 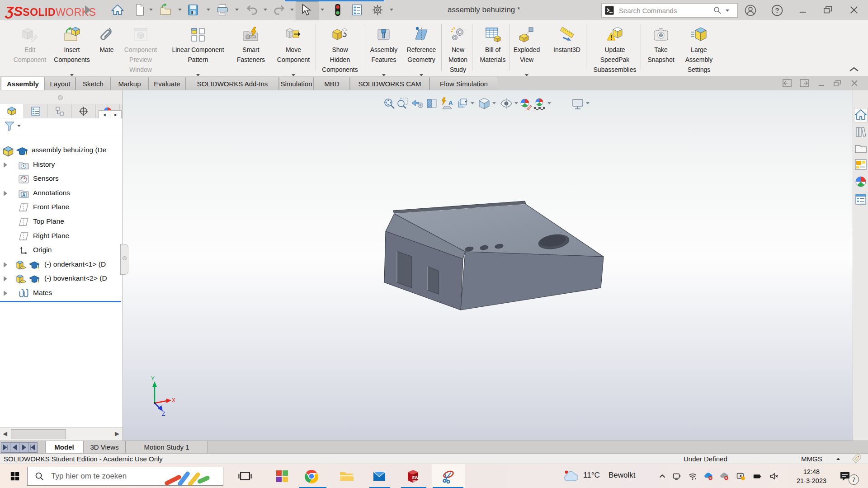 What do you see at coordinates (61, 250) in the screenshot?
I see `tree-item-origin: Origin` at bounding box center [61, 250].